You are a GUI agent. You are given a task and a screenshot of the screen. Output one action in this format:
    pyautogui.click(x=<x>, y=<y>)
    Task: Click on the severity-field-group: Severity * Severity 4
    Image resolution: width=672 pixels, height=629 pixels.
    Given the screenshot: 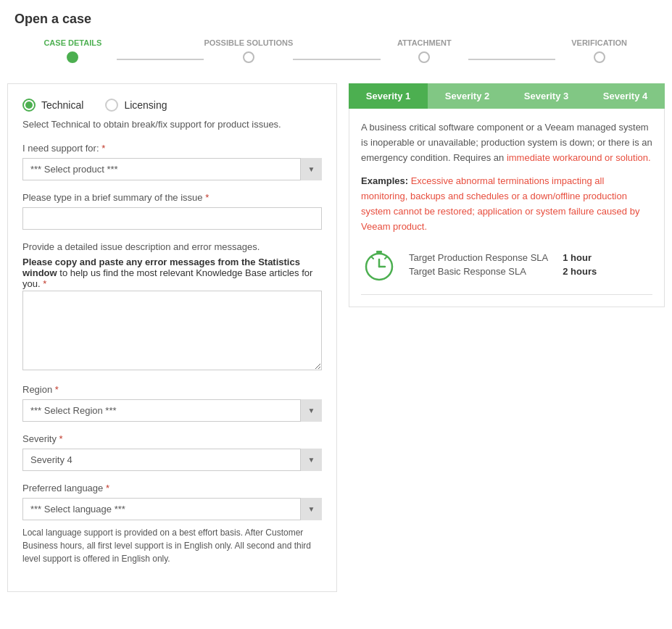 What is the action you would take?
    pyautogui.click(x=173, y=452)
    